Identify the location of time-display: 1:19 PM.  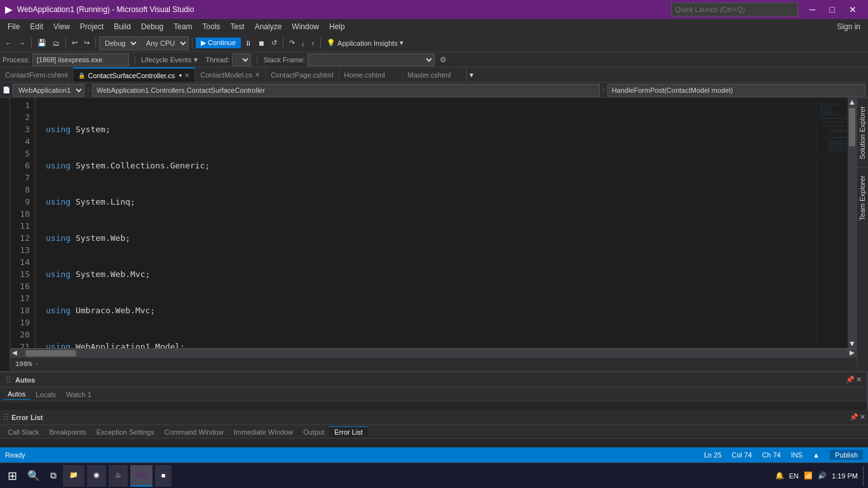
(845, 476).